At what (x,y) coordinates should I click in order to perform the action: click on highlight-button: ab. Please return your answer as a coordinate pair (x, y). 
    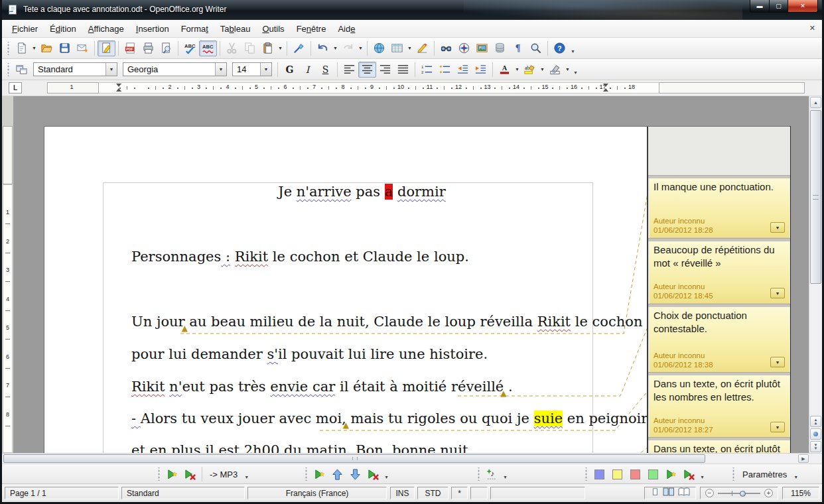
    Looking at the image, I should click on (529, 70).